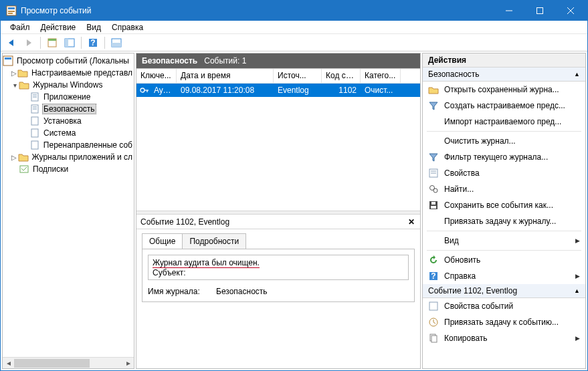 This screenshot has height=371, width=588. Describe the element at coordinates (206, 263) in the screenshot. I see `message-line1: Журнал аудита был очищен.` at that location.